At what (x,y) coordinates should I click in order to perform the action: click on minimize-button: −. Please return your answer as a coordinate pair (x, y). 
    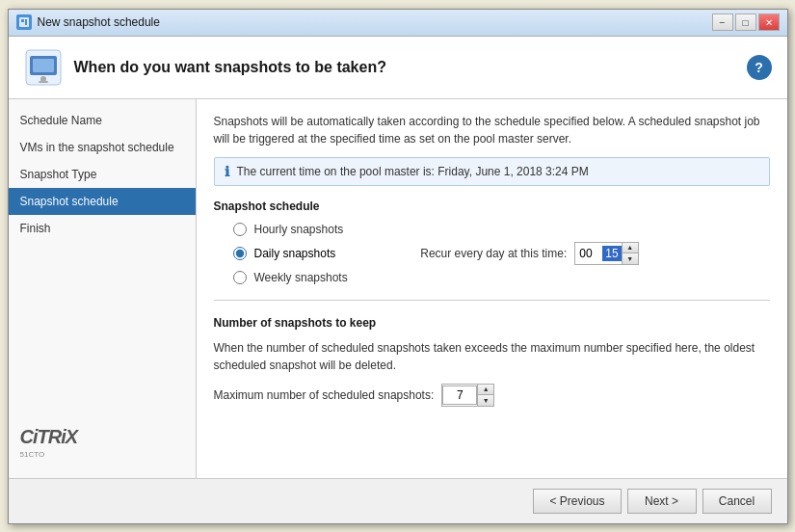
    Looking at the image, I should click on (723, 22).